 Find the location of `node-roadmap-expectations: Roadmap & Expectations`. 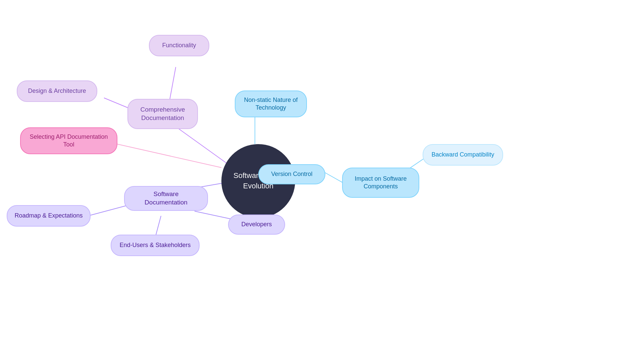

node-roadmap-expectations: Roadmap & Expectations is located at coordinates (49, 216).